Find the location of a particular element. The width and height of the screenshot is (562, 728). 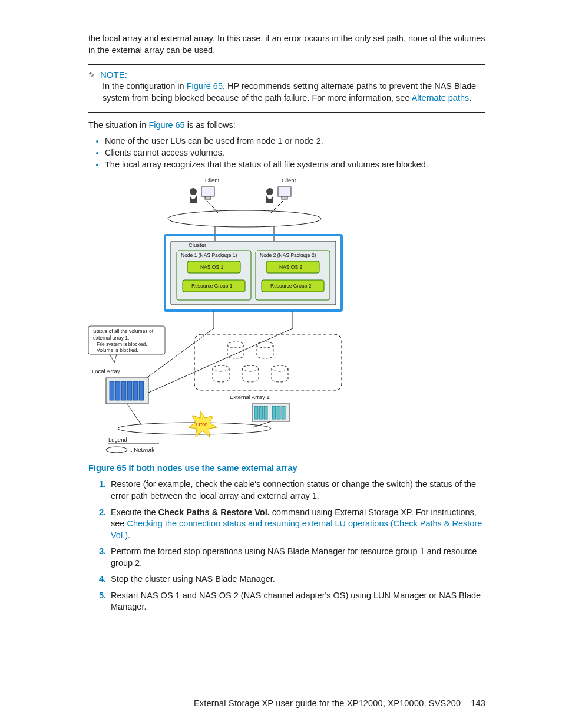

diag-localarray-label: Local Array is located at coordinates (106, 371).